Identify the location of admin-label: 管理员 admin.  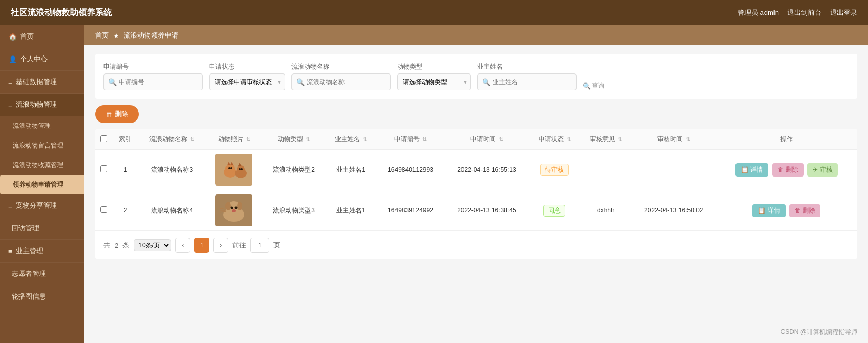
(758, 13).